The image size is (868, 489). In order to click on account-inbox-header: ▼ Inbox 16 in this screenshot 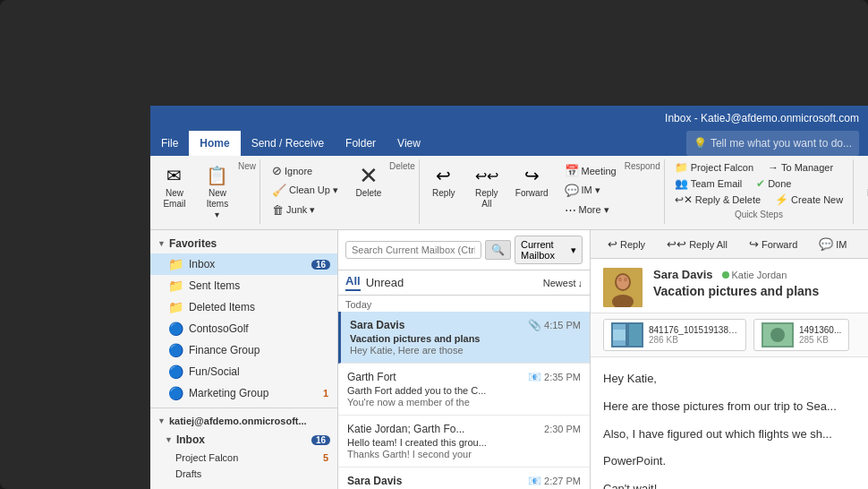, I will do `click(243, 440)`.